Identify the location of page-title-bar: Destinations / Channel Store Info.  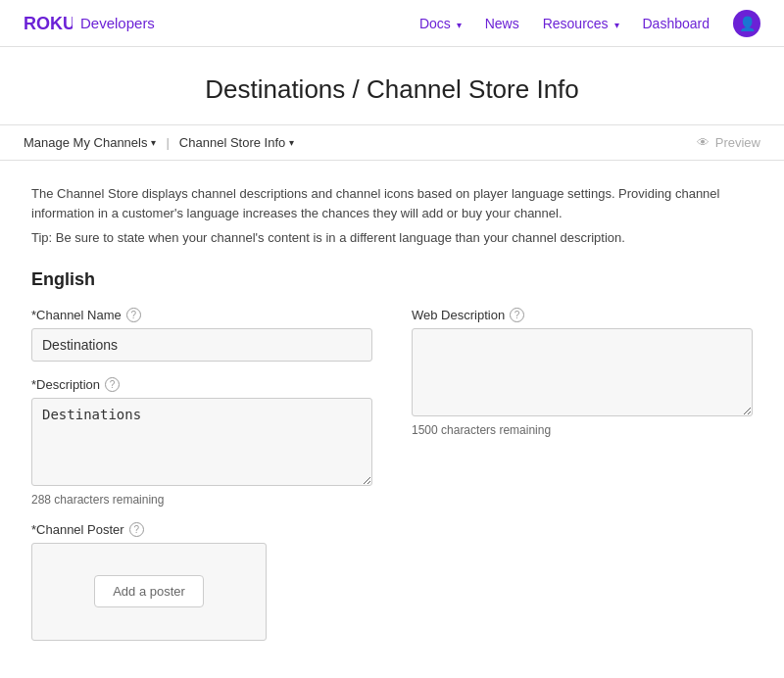
(392, 86).